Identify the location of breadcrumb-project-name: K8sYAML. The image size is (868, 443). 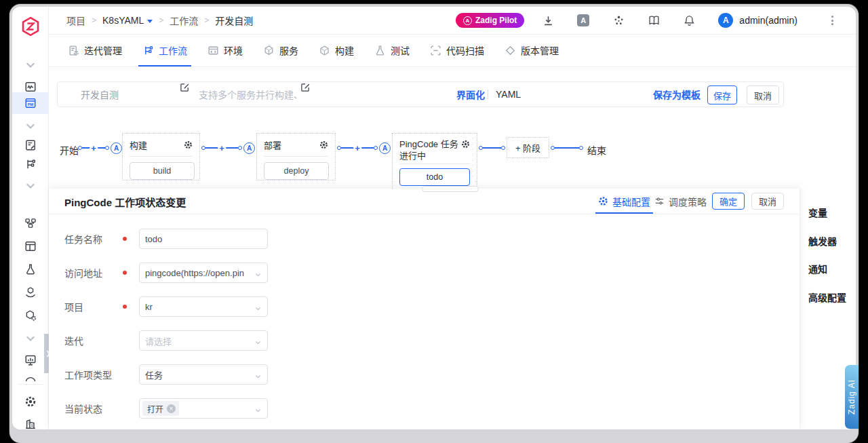
(127, 20).